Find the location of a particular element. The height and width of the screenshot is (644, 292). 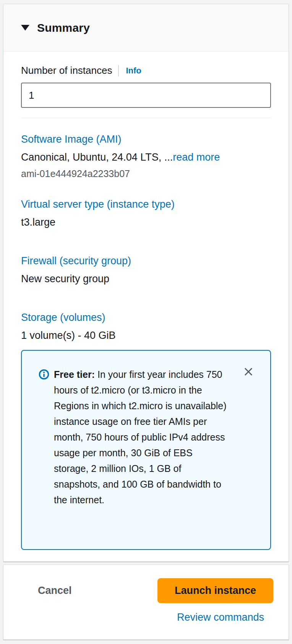

collapse-triangle-icon is located at coordinates (25, 28).